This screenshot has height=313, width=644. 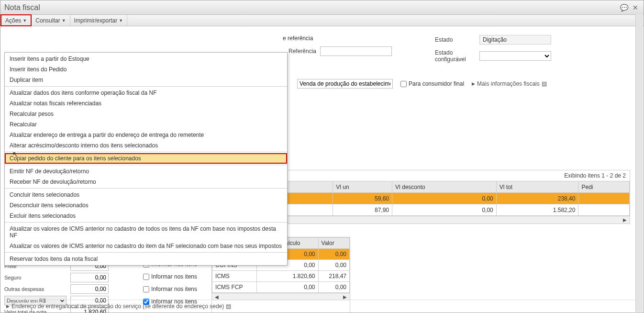 What do you see at coordinates (345, 297) in the screenshot?
I see `tax-scroll-right-icon: ▶` at bounding box center [345, 297].